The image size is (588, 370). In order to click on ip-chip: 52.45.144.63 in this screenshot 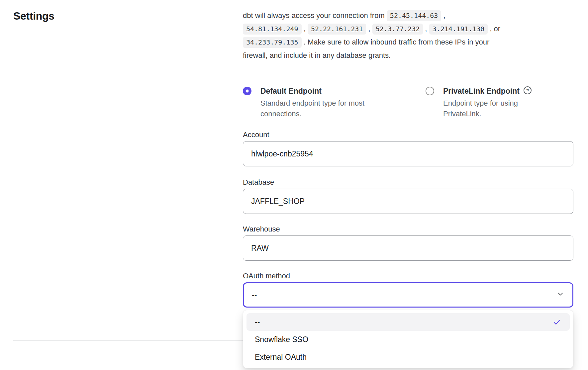, I will do `click(414, 16)`.